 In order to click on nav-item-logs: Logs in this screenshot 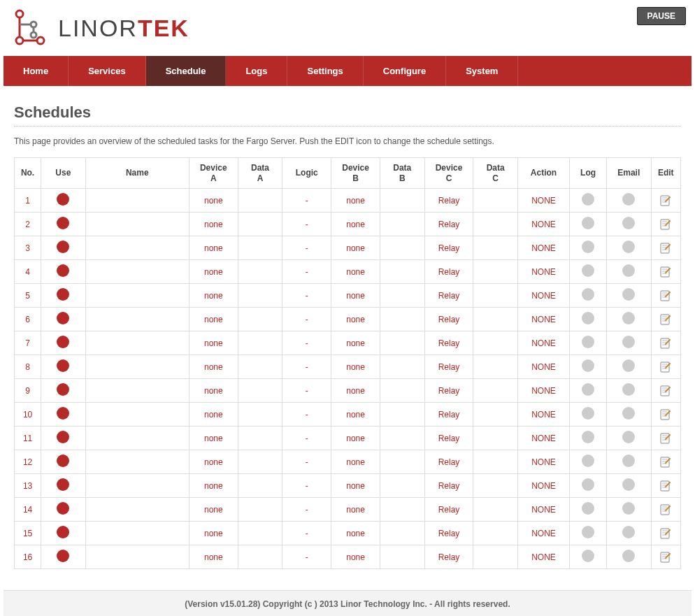, I will do `click(257, 71)`.